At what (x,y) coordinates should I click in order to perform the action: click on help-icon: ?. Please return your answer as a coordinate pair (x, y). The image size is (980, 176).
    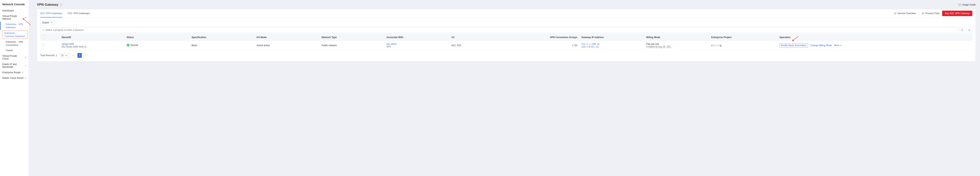
    Looking at the image, I should click on (61, 5).